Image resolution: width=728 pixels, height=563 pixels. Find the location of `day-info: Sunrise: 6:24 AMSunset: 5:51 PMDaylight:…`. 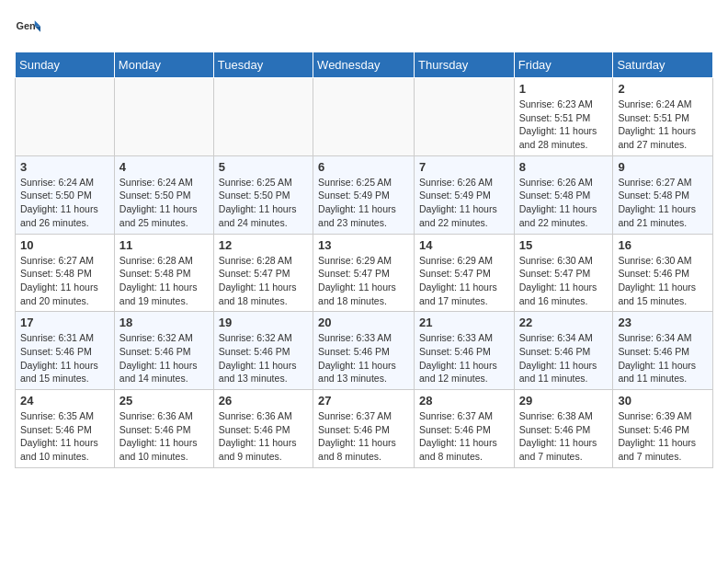

day-info: Sunrise: 6:24 AMSunset: 5:51 PMDaylight:… is located at coordinates (663, 125).